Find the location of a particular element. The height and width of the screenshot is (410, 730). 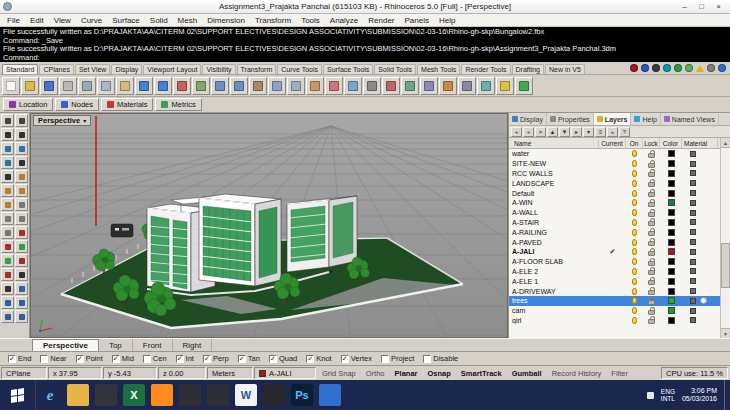

polygon-tool is located at coordinates (8, 176).